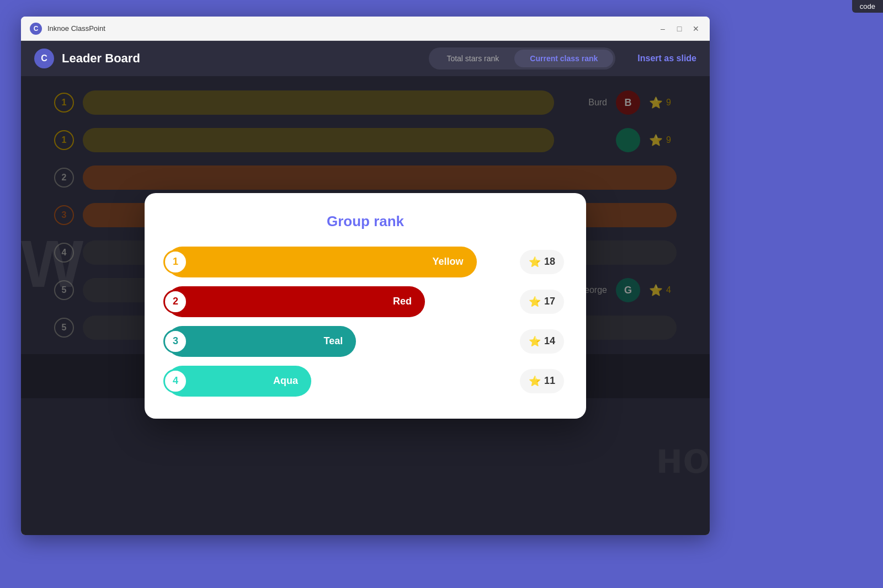 This screenshot has height=588, width=883. I want to click on group-star-value: 18, so click(550, 261).